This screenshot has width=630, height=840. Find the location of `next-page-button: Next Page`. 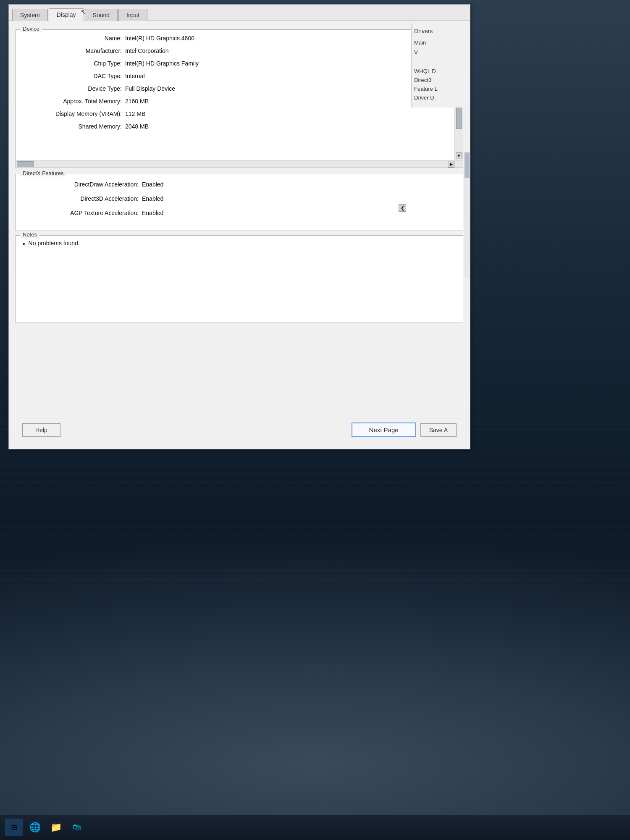

next-page-button: Next Page is located at coordinates (384, 430).